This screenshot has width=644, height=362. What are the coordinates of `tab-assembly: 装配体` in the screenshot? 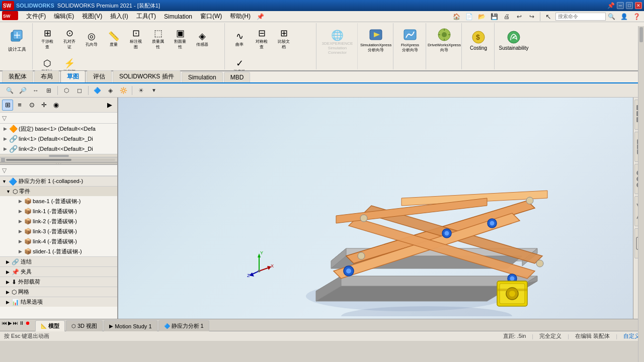 It's located at (18, 76).